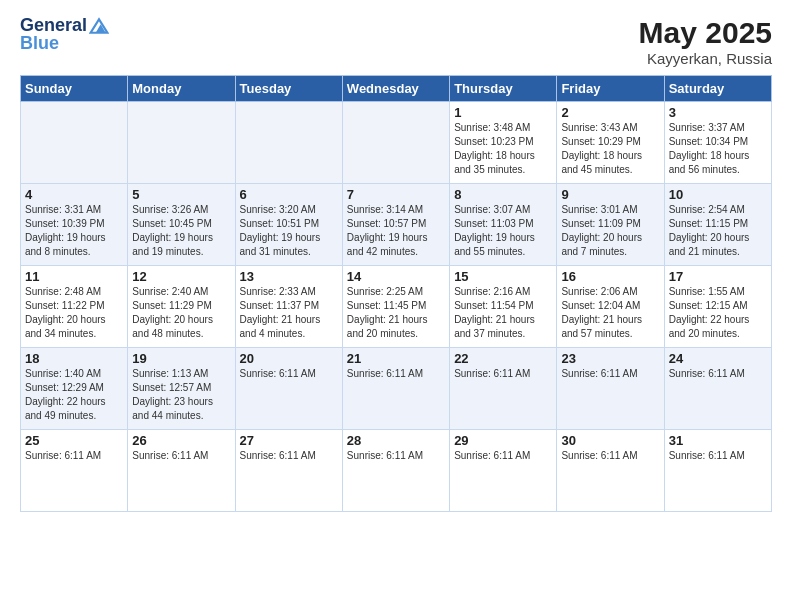 The height and width of the screenshot is (612, 792). What do you see at coordinates (504, 89) in the screenshot?
I see `col-thursday: Thursday` at bounding box center [504, 89].